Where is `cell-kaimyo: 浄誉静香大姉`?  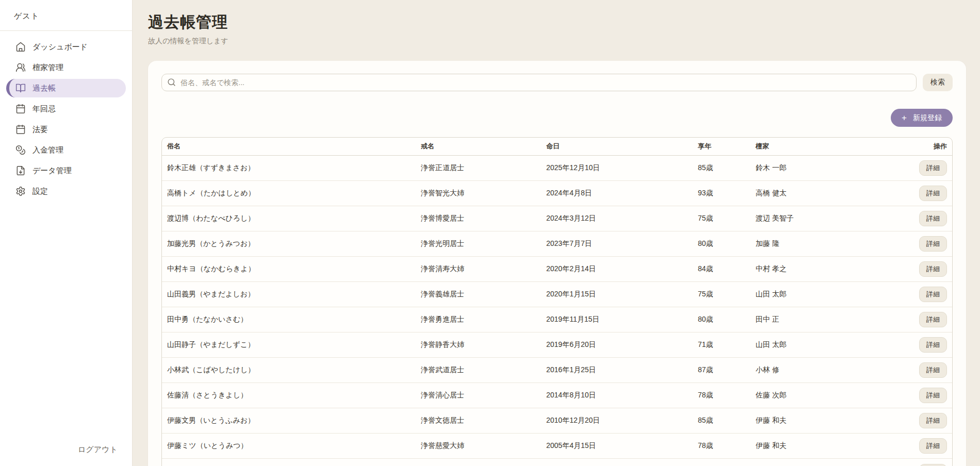
cell-kaimyo: 浄誉静香大姉 is located at coordinates (479, 345).